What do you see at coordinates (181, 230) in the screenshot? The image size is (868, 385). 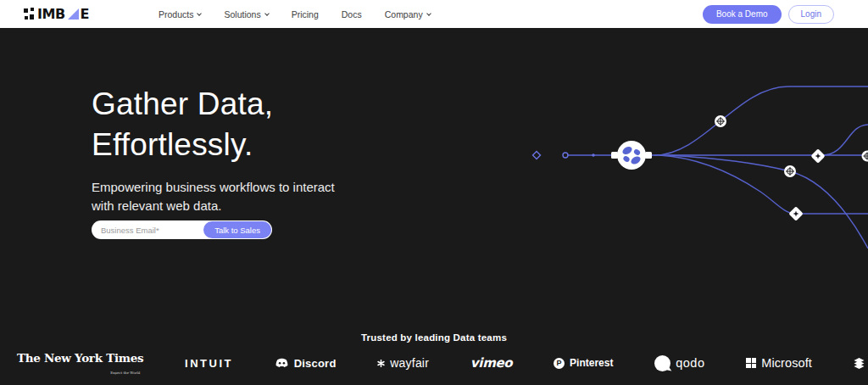 I see `email-capture-form: Talk to Sales` at bounding box center [181, 230].